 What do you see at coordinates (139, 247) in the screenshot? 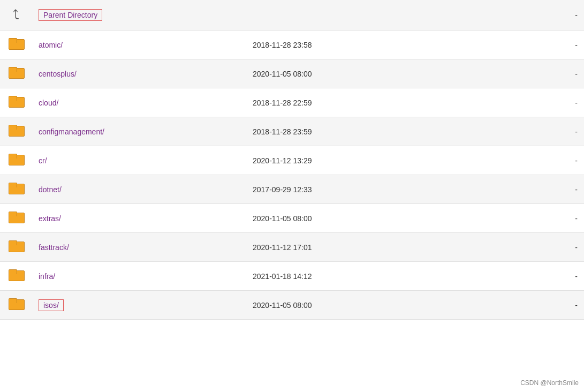
I see `name-cell: fasttrack/` at bounding box center [139, 247].